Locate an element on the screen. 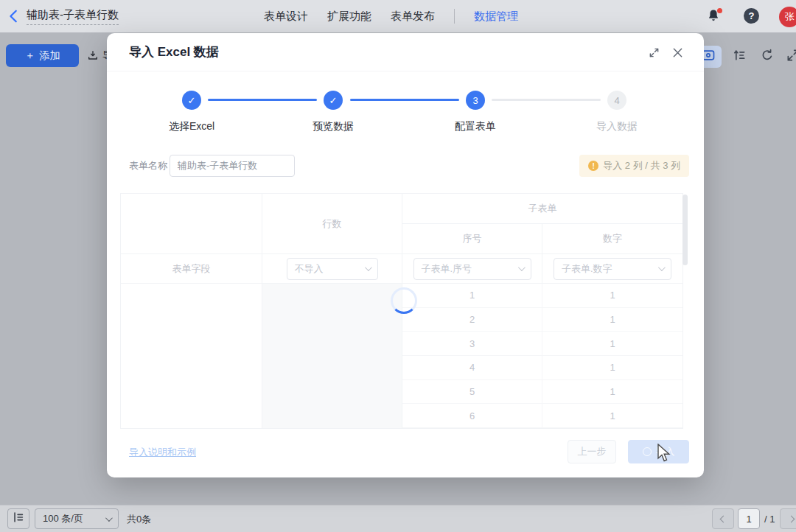 The image size is (796, 532). notifications-button is located at coordinates (714, 16).